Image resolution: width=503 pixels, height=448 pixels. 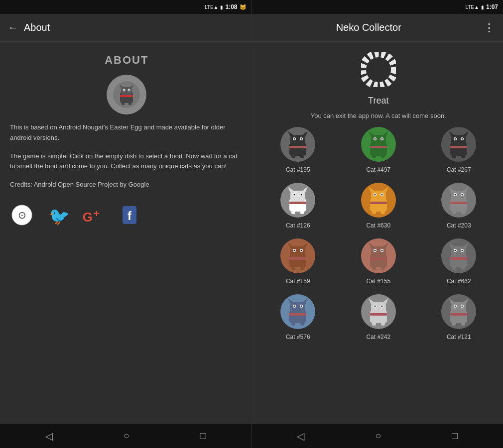 What do you see at coordinates (298, 281) in the screenshot?
I see `cat-label: Cat #159` at bounding box center [298, 281].